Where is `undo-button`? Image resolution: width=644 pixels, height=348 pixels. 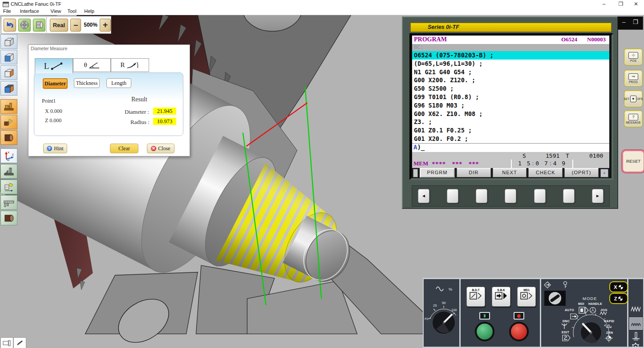 undo-button is located at coordinates (10, 25).